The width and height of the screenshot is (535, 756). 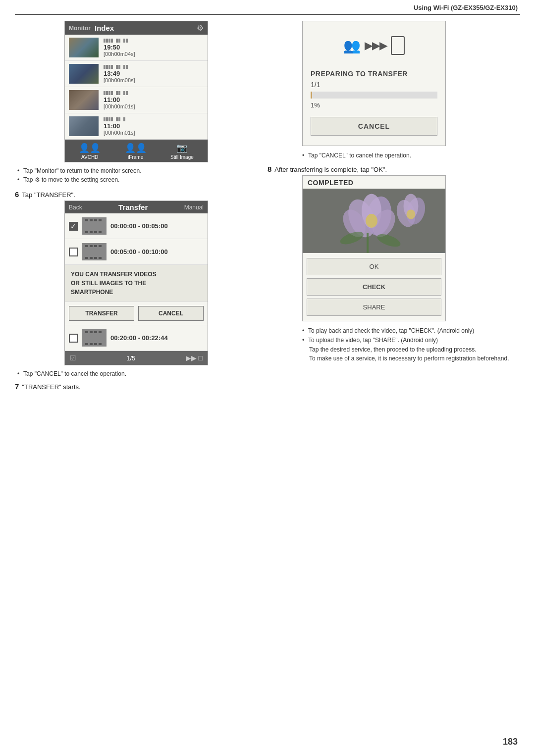 What do you see at coordinates (136, 338) in the screenshot?
I see `transfer-item: 00:20:00 - 00:22:44` at bounding box center [136, 338].